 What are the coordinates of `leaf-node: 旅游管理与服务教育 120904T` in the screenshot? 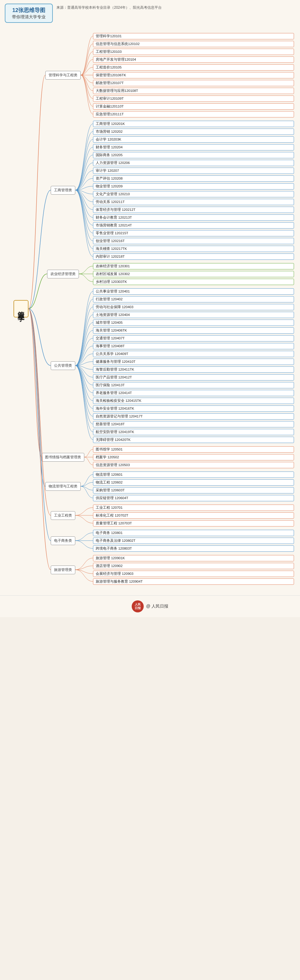 It's located at (194, 581).